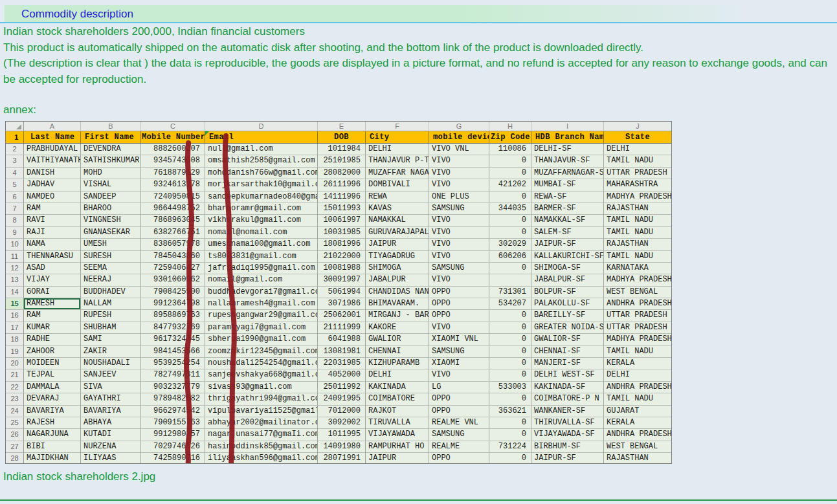  What do you see at coordinates (397, 137) in the screenshot?
I see `header-cell: City` at bounding box center [397, 137].